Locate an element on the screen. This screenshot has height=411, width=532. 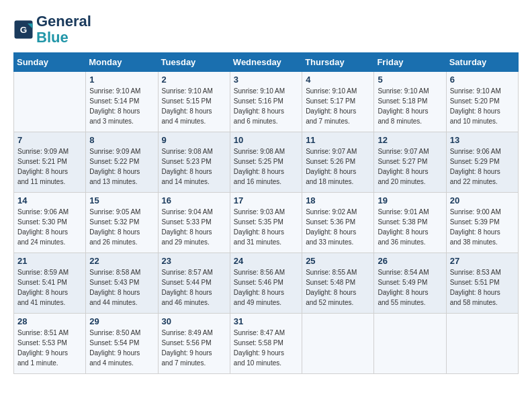
calendar-cell: 19Sunrise: 9:01 AMSunset: 5:38 PMDayligh… is located at coordinates (410, 223).